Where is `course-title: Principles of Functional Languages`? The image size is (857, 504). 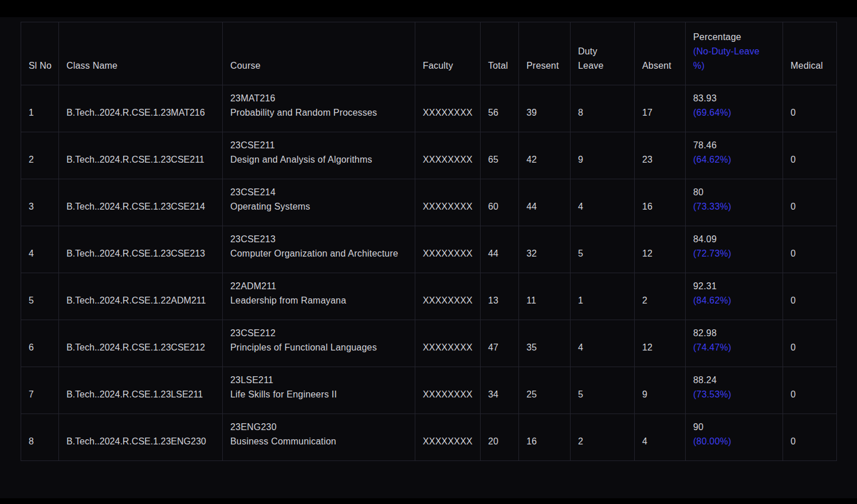 course-title: Principles of Functional Languages is located at coordinates (316, 347).